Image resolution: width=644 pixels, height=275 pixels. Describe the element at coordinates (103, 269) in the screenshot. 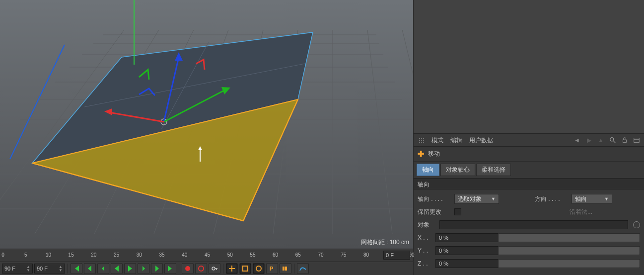

I see `prev-frame-icon` at that location.